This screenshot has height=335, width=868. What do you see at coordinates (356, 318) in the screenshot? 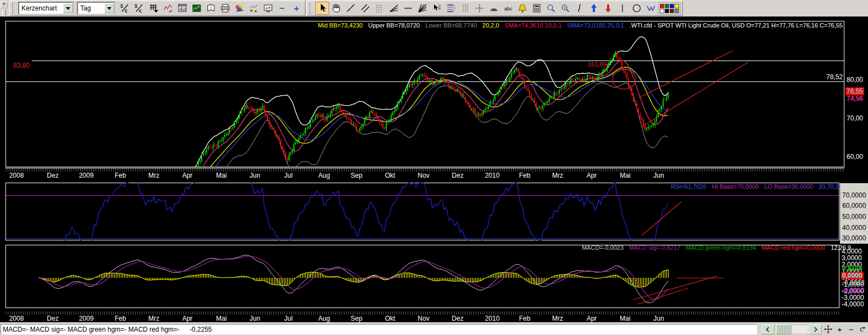
I see `time-axis2-label: Sep` at bounding box center [356, 318].